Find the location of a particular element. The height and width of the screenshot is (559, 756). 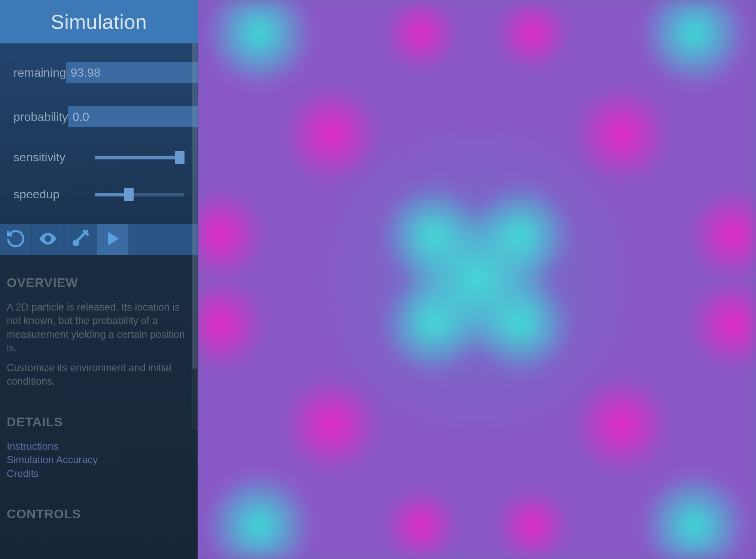

page-title: Simulation is located at coordinates (99, 22).